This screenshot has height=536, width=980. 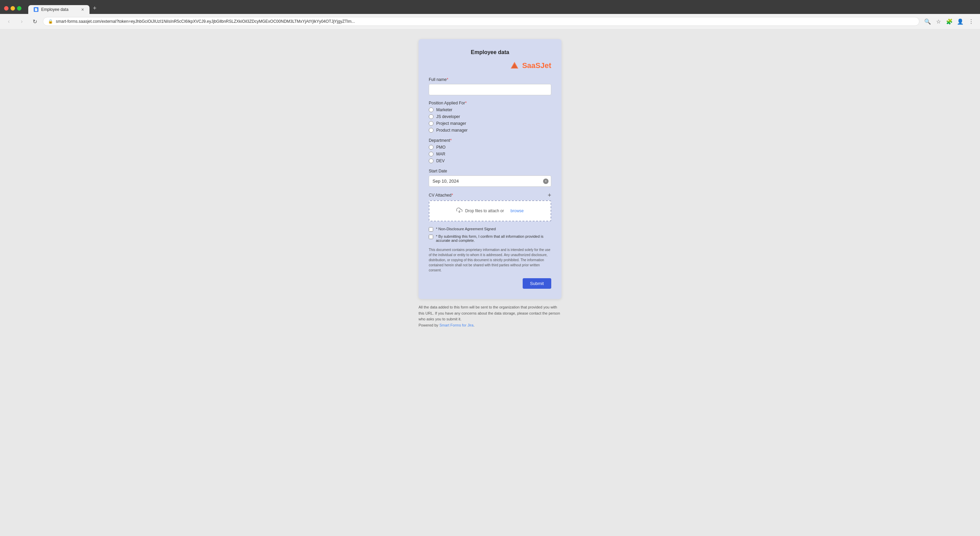 What do you see at coordinates (431, 237) in the screenshot?
I see `confirm-checkbox` at bounding box center [431, 237].